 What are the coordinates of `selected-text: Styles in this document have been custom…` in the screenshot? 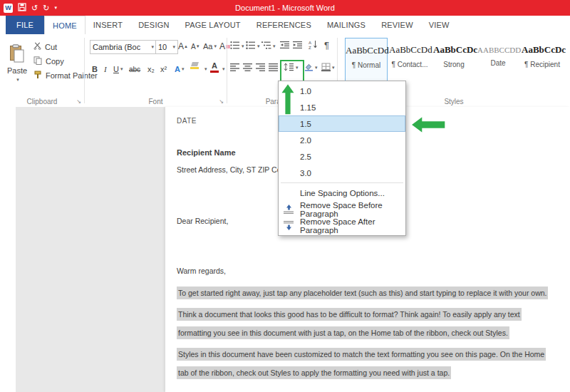 It's located at (361, 363).